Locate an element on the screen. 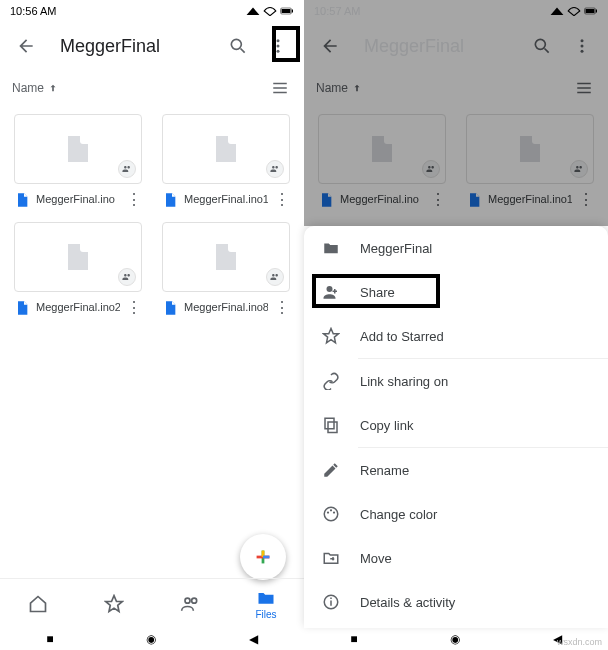 The width and height of the screenshot is (608, 650). file-name: MeggerFinal.ino2545016... is located at coordinates (78, 308).